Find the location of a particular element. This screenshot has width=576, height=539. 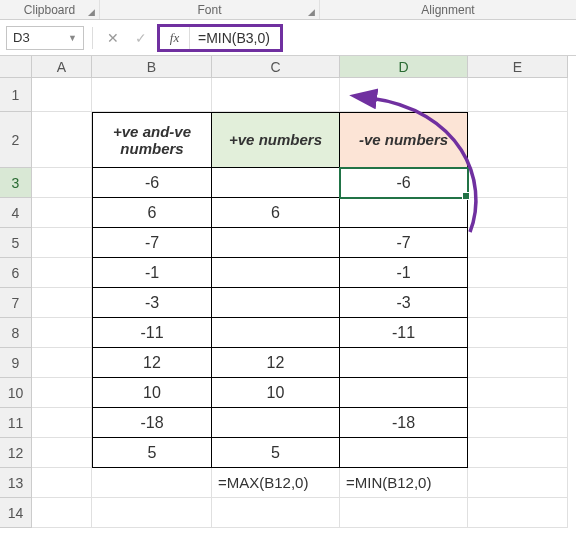

row-header: 6 is located at coordinates (16, 273).